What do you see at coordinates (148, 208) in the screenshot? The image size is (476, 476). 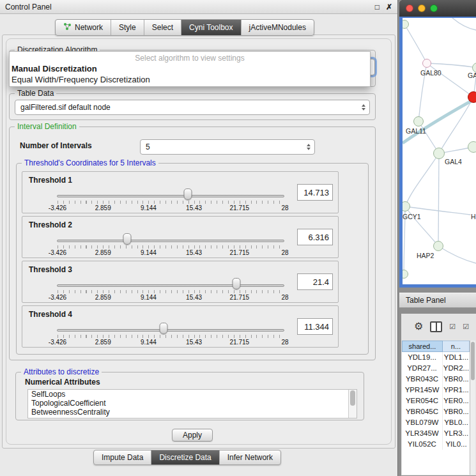 I see `tick-label: 9.144` at bounding box center [148, 208].